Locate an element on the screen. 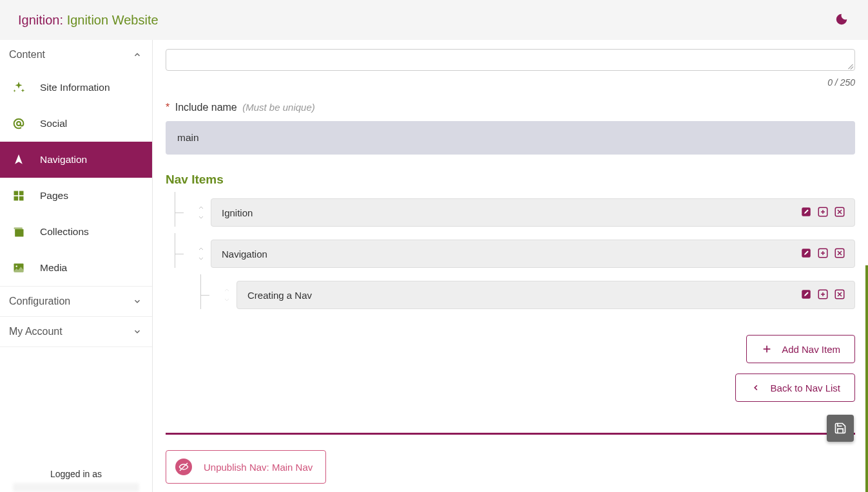 The width and height of the screenshot is (868, 492). sidebar-spacer is located at coordinates (76, 404).